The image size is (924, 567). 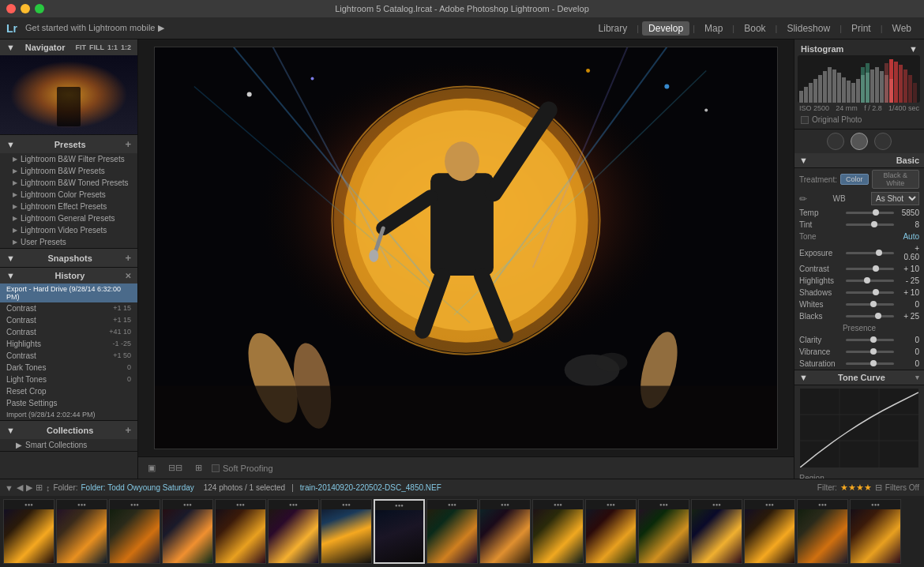 What do you see at coordinates (505, 531) in the screenshot?
I see `filmstrip-thumb-10: ●●●` at bounding box center [505, 531].